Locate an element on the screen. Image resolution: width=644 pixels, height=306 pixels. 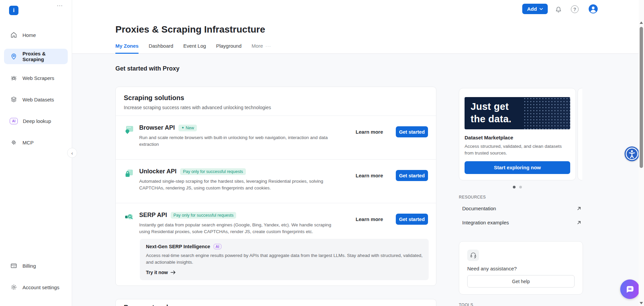
sidebar-item-home: Home is located at coordinates (36, 35).